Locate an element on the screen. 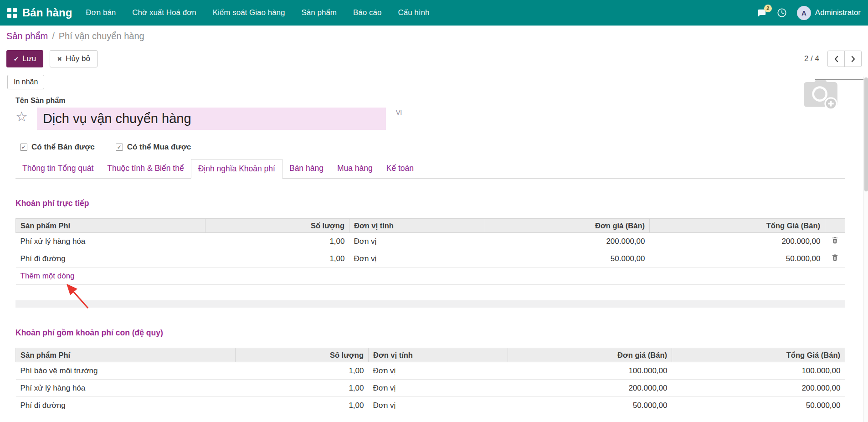  save-button-label: Lưu is located at coordinates (29, 59).